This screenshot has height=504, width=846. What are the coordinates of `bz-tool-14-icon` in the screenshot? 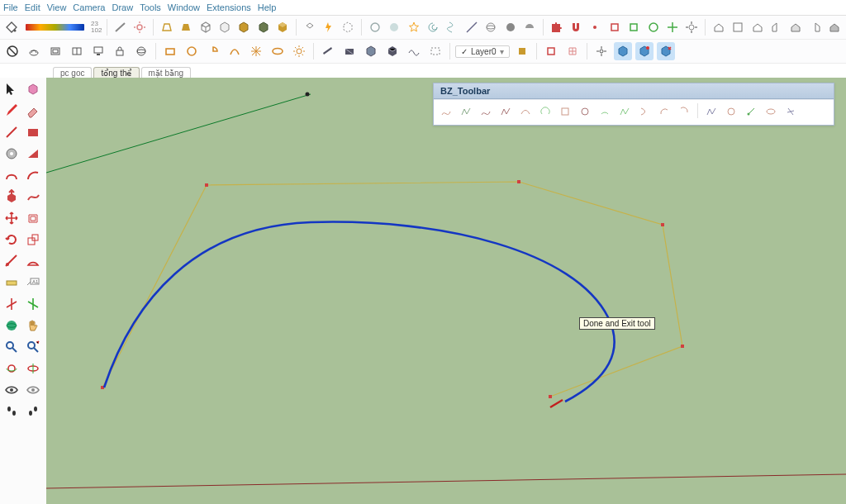 It's located at (711, 112).